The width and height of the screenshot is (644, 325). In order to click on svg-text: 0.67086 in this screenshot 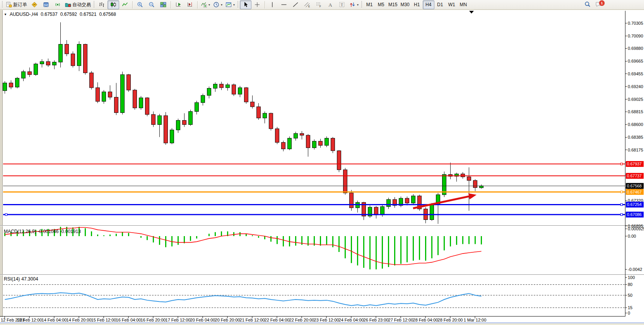, I will do `click(634, 214)`.